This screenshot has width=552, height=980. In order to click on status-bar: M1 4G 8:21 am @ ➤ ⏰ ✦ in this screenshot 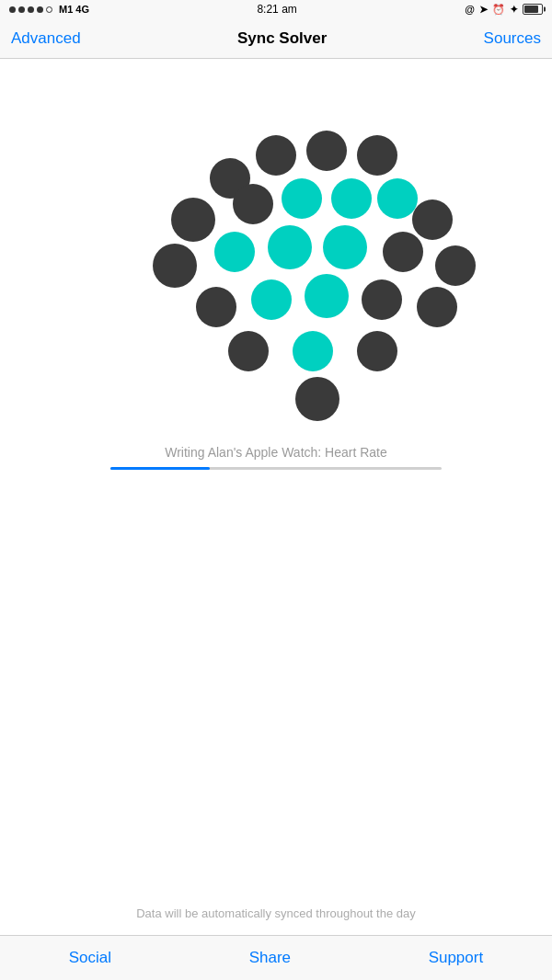, I will do `click(276, 9)`.